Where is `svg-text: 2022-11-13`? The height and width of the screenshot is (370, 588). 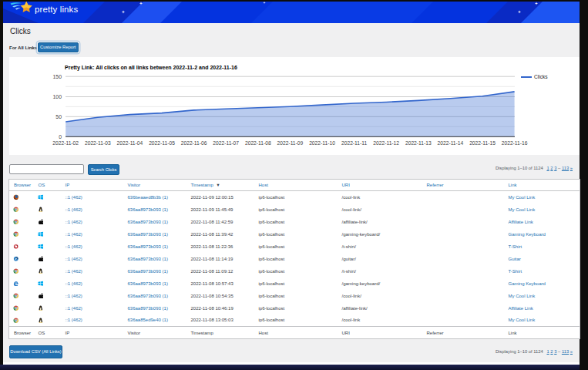
svg-text: 2022-11-13 is located at coordinates (418, 143).